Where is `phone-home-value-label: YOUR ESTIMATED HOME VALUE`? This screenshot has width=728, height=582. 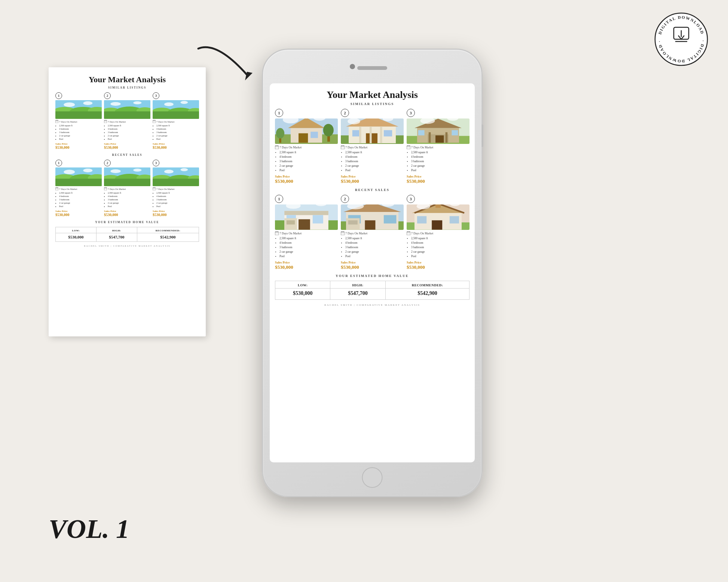
phone-home-value-label: YOUR ESTIMATED HOME VALUE is located at coordinates (372, 276).